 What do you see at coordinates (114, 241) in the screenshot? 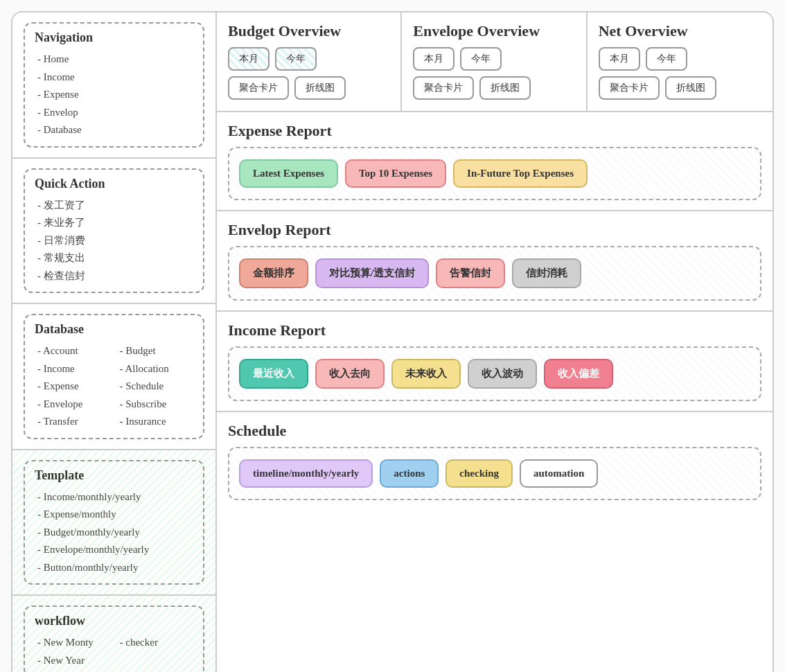
I see `quick-action-items: - 发工资了 - 来业务了 - 日常消费 - 常规支出 - 检查信封` at bounding box center [114, 241].